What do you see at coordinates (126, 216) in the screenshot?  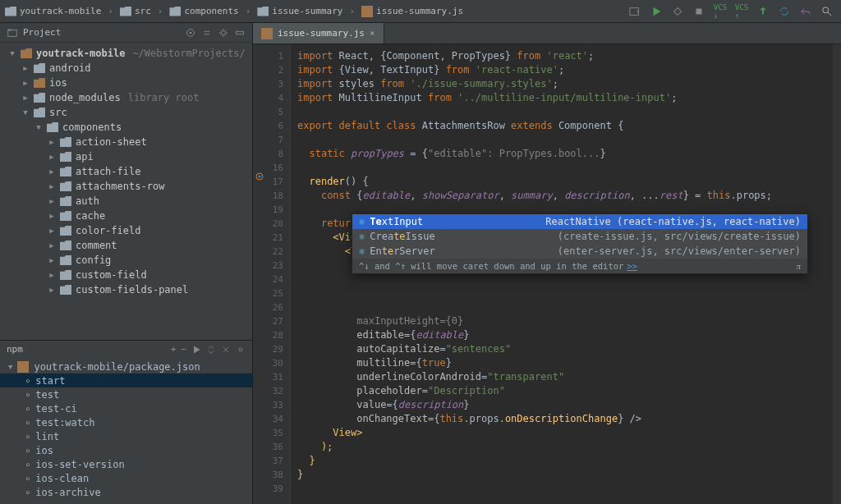 I see `tree-item-cache: cache` at bounding box center [126, 216].